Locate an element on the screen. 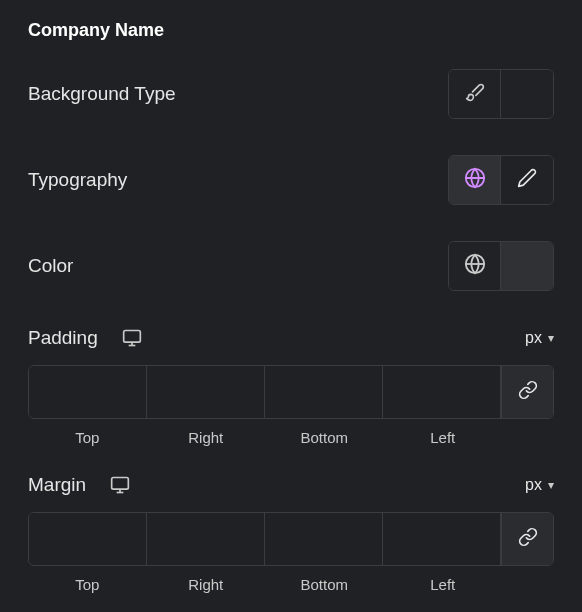  margin-bottom-label: Bottom is located at coordinates (324, 584).